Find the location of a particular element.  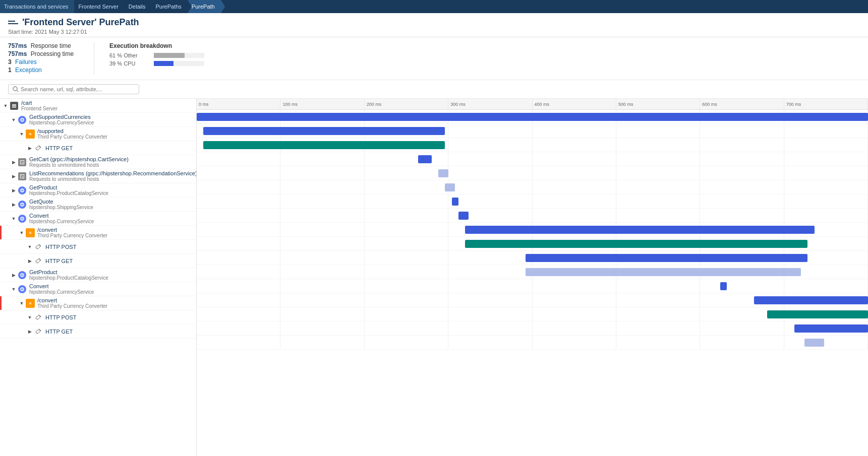

exception-link: Exception is located at coordinates (28, 70).